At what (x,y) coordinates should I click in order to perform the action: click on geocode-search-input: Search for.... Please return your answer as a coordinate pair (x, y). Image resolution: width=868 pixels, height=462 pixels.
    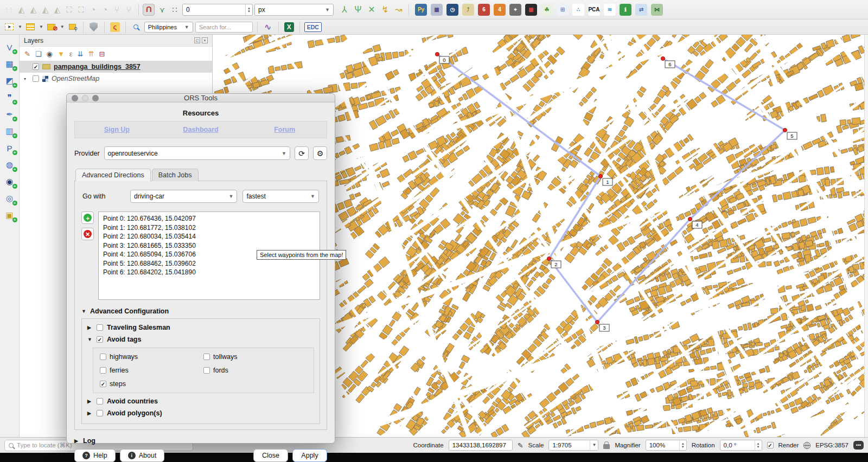
    Looking at the image, I should click on (224, 27).